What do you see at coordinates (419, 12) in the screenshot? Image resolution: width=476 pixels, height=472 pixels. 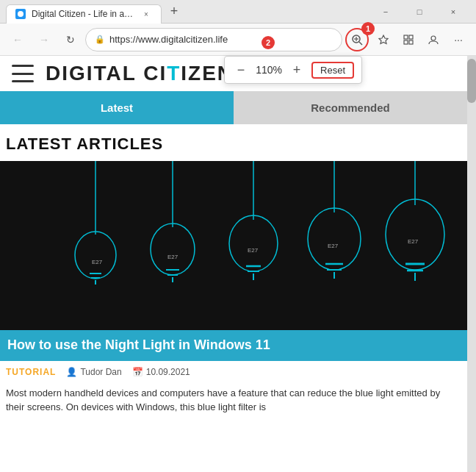 I see `window-controls: − □ ×` at bounding box center [419, 12].